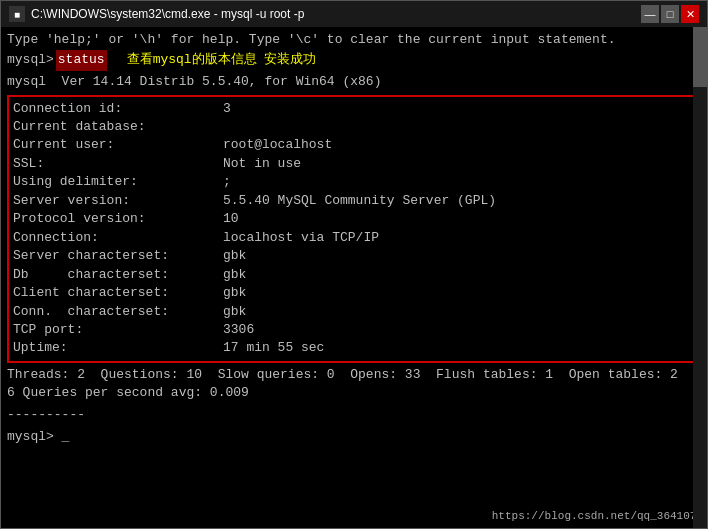 This screenshot has height=529, width=708. What do you see at coordinates (118, 164) in the screenshot?
I see `status-key: SSL:` at bounding box center [118, 164].